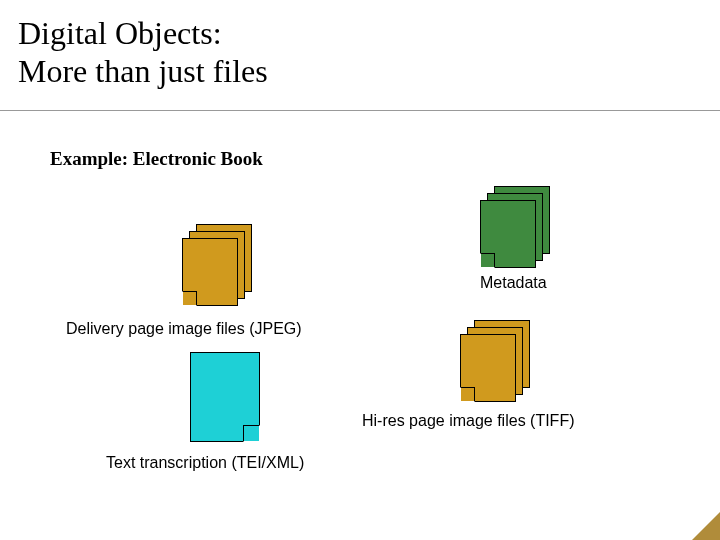 The width and height of the screenshot is (720, 540). What do you see at coordinates (514, 283) in the screenshot?
I see `metadata-caption: Metadata` at bounding box center [514, 283].